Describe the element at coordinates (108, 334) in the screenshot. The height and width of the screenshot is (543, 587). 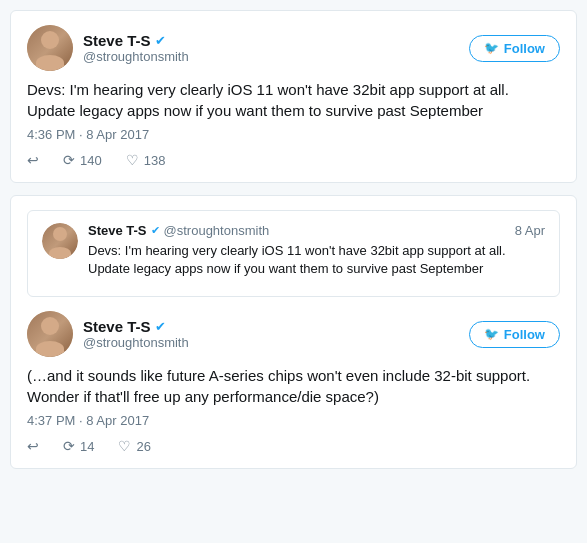
I see `reply-header-left: Steve T-S ✔ @stroughtonsmith` at that location.